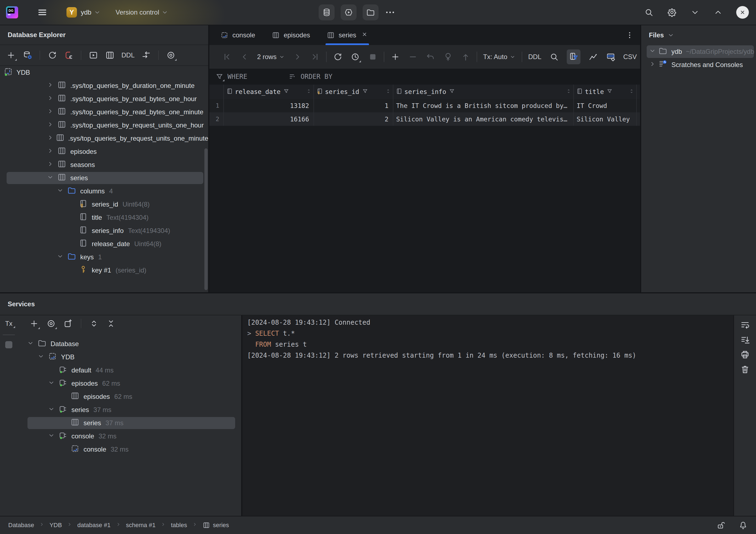 The height and width of the screenshot is (534, 756). What do you see at coordinates (699, 65) in the screenshot?
I see `files-item-scratches-and-consoles: Scratches and Consoles` at bounding box center [699, 65].